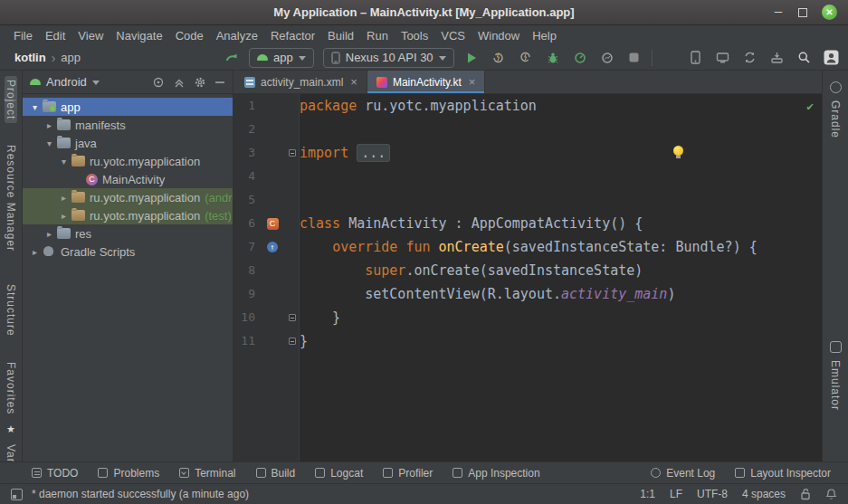 This screenshot has height=504, width=848. What do you see at coordinates (528, 200) in the screenshot?
I see `code-line-5: 5` at bounding box center [528, 200].